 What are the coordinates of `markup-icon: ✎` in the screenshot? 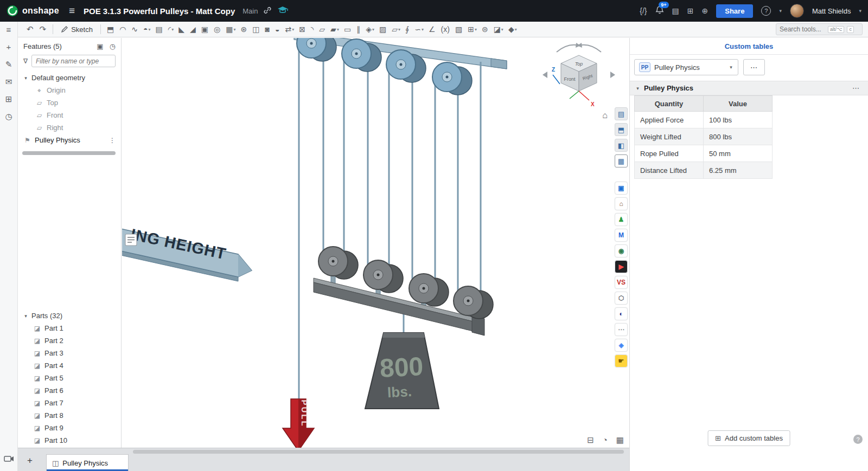 It's located at (9, 64).